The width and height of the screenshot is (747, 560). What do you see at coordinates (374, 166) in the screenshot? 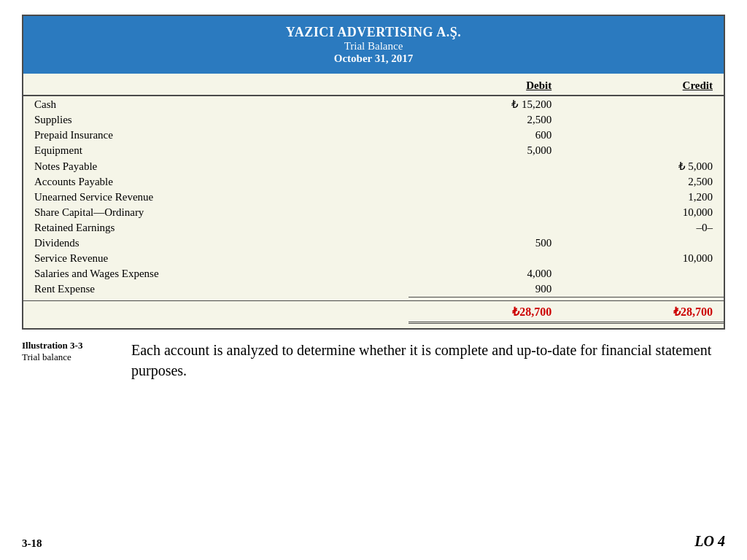
I see `table-row: Notes Payable₺ 5,000` at bounding box center [374, 166].